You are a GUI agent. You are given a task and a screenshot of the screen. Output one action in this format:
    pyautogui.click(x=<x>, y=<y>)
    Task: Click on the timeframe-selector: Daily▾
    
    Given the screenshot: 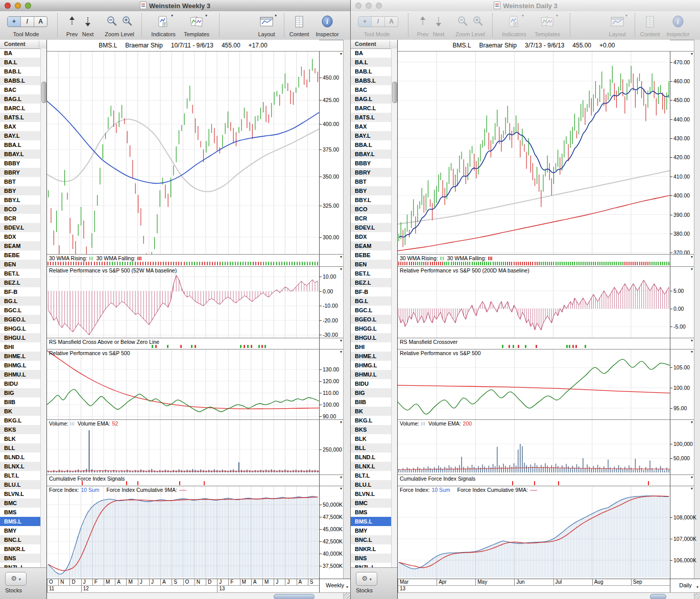 What is the action you would take?
    pyautogui.click(x=685, y=586)
    